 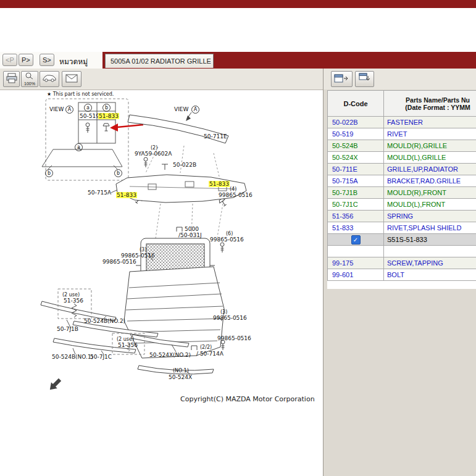 I want to click on diagram-label: (2), so click(x=154, y=148).